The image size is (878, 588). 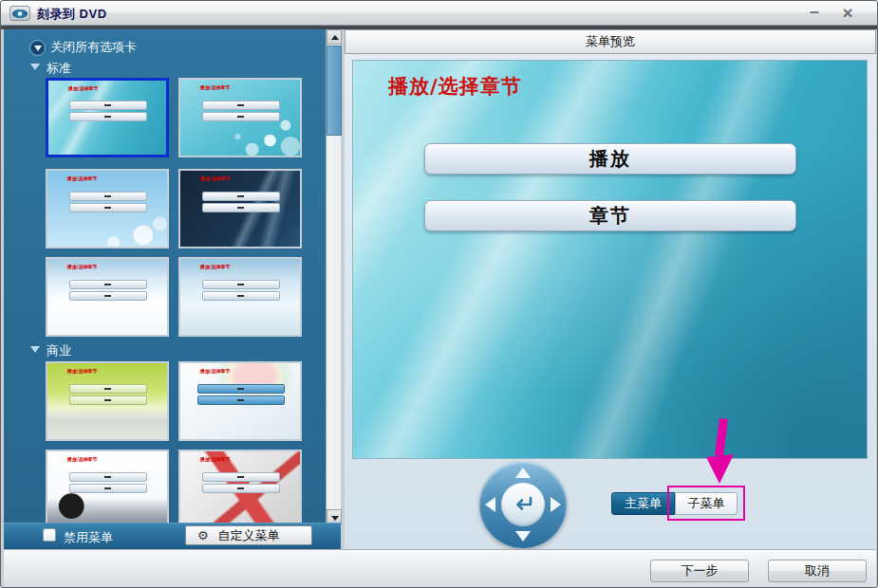 I want to click on close-all-tabs-button: 关闭所有选项卡, so click(x=84, y=47).